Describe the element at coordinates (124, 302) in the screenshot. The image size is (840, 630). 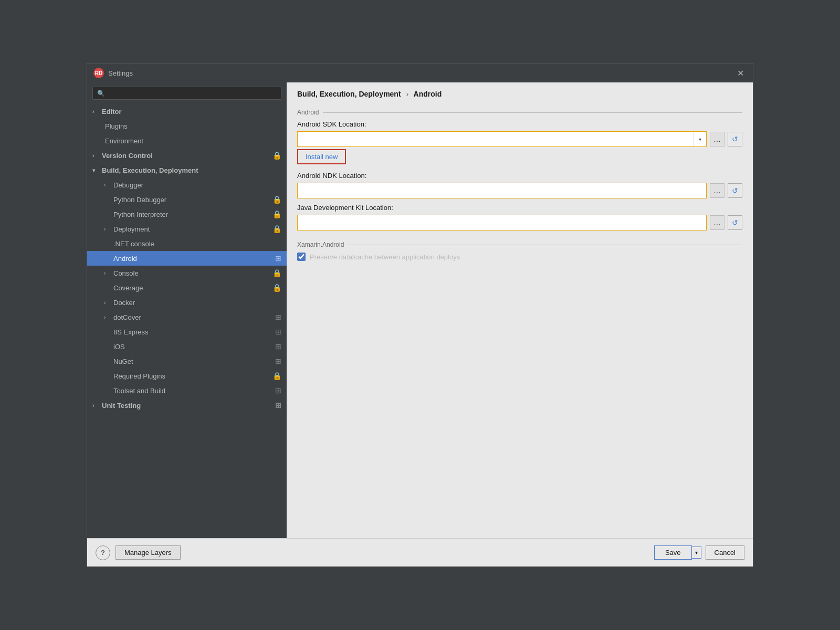
I see `sidebar-item-label: Docker` at that location.